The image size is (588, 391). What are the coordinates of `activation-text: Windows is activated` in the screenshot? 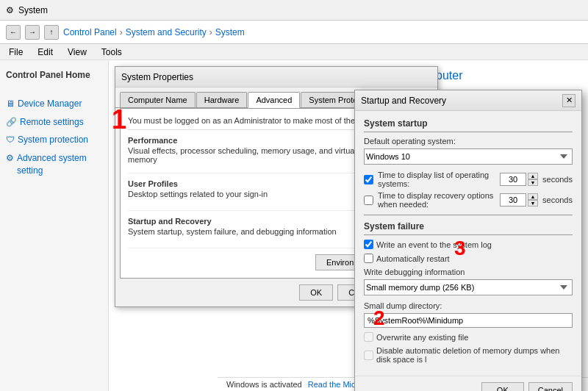 It's located at (265, 384).